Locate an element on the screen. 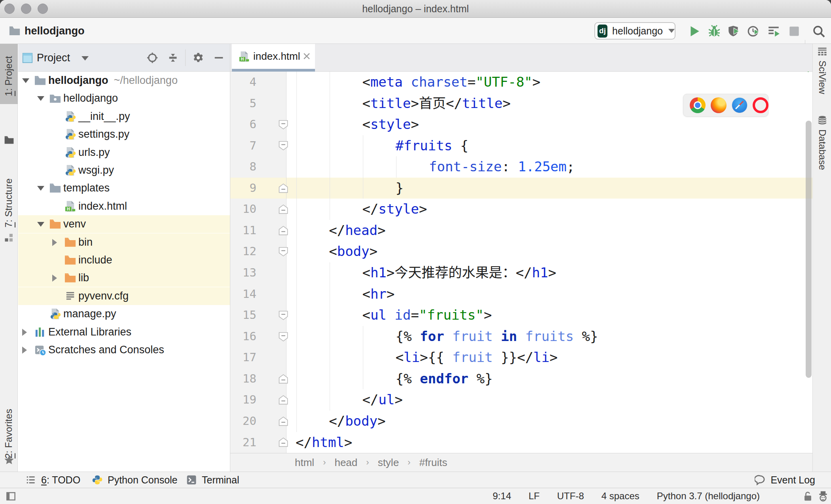 The image size is (831, 504). django-config-icon: dj is located at coordinates (602, 31).